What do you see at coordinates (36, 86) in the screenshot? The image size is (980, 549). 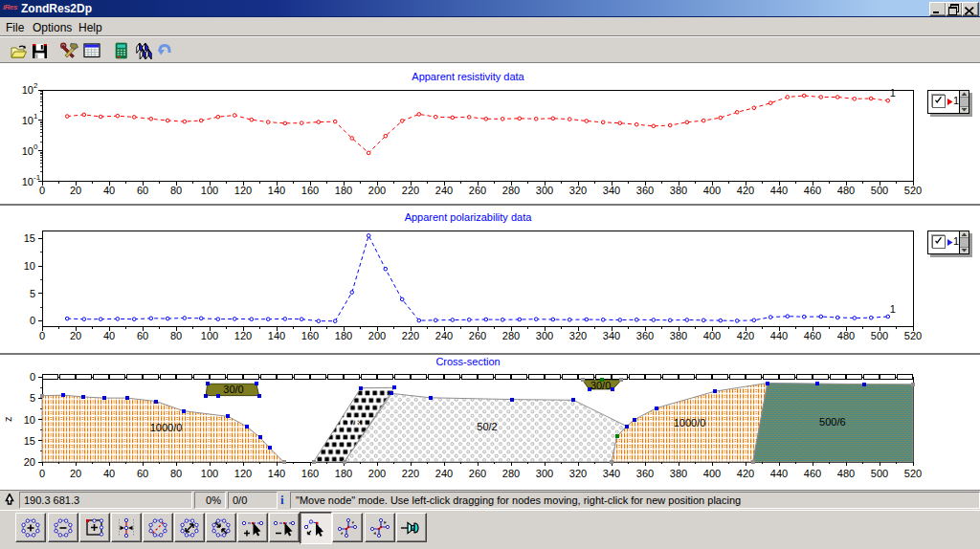 I see `svg-text: 2` at bounding box center [36, 86].